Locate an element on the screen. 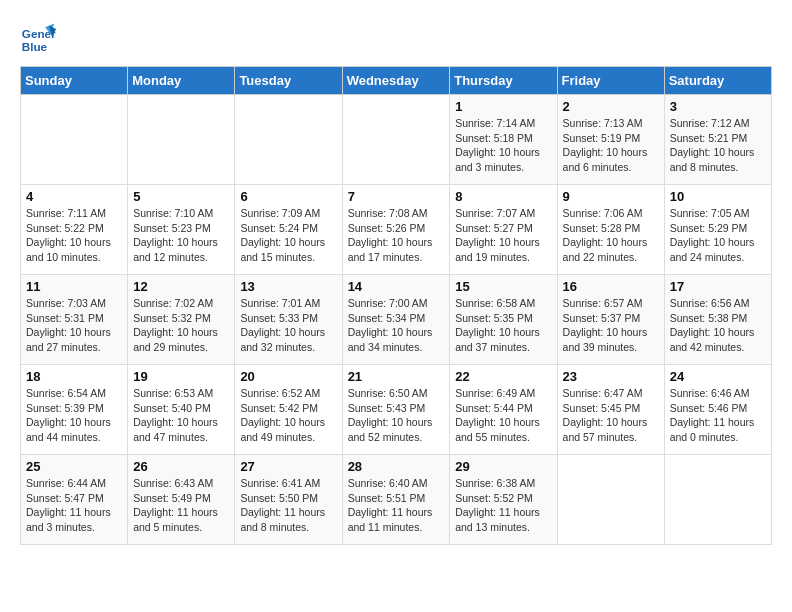 The height and width of the screenshot is (612, 792). calendar-cell: 15Sunrise: 6:58 AM Sunset: 5:35 PM Dayli… is located at coordinates (504, 320).